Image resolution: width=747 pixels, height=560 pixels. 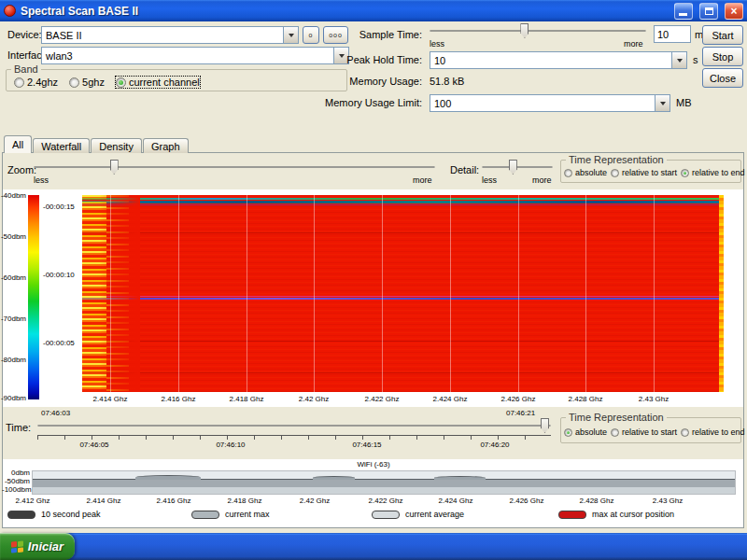 I want to click on peak-hold-dropdown-arrow-icon, so click(x=679, y=60).